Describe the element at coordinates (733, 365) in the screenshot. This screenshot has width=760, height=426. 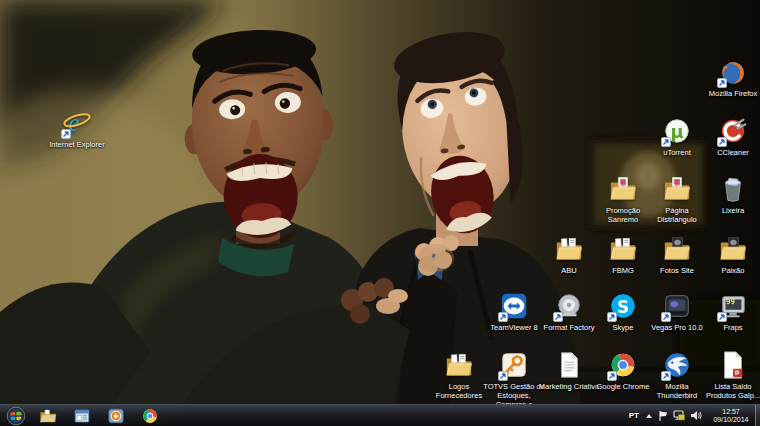
I see `pdf-doc-icon` at that location.